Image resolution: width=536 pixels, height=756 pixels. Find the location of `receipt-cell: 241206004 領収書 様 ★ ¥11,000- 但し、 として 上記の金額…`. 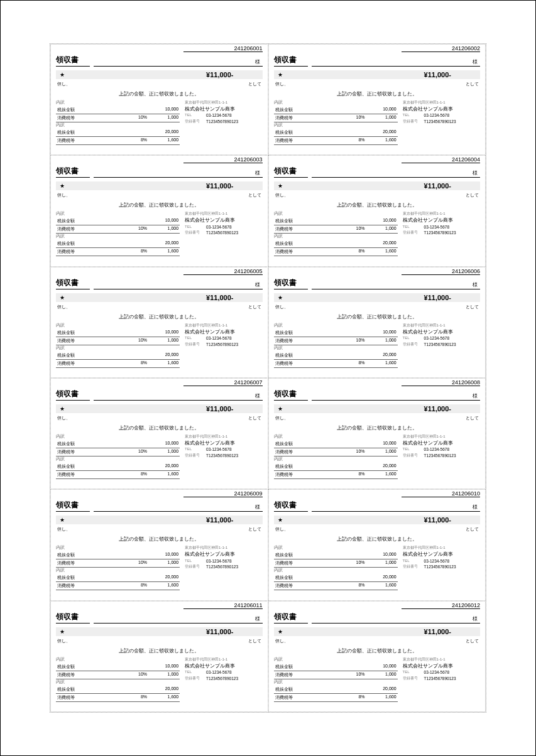

receipt-cell: 241206004 領収書 様 ★ ¥11,000- 但し、 として 上記の金額… is located at coordinates (377, 211).